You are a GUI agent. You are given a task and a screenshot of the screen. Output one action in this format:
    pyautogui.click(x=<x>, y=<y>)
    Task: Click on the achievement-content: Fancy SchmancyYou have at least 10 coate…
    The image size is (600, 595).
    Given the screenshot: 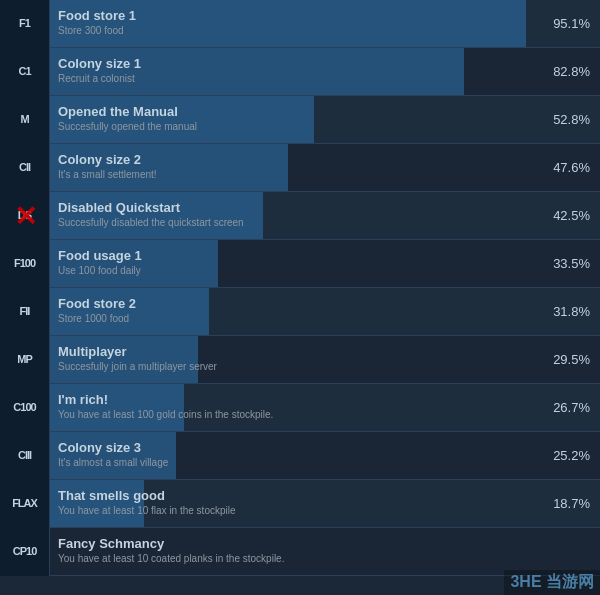 What is the action you would take?
    pyautogui.click(x=300, y=552)
    